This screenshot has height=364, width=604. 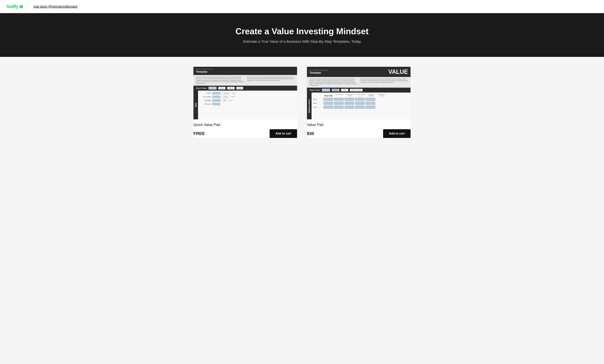 I want to click on product-info-2: Value Pad $30 Add to cart, so click(x=359, y=129).